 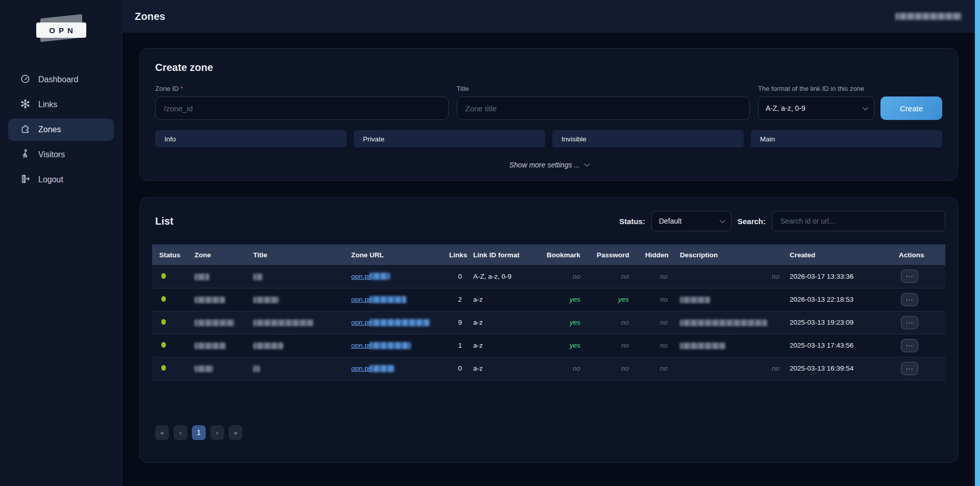 I want to click on sidebar-item-label: Logout, so click(x=51, y=180).